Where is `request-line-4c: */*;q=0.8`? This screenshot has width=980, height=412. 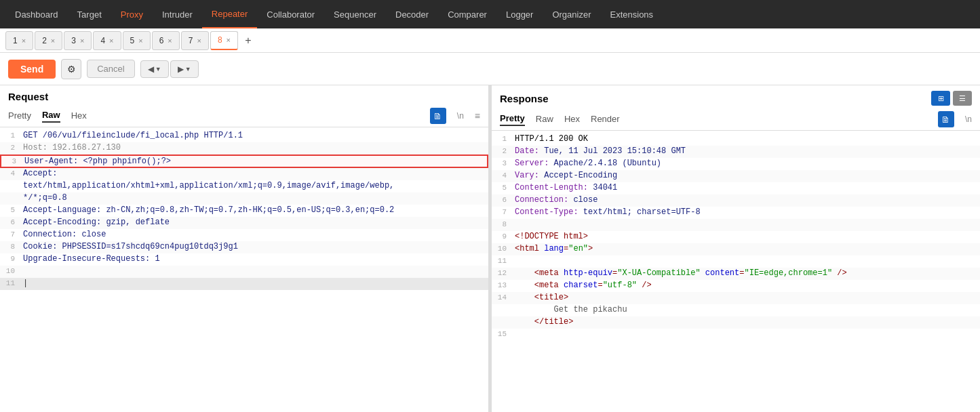
request-line-4c: */*;q=0.8 is located at coordinates (244, 199).